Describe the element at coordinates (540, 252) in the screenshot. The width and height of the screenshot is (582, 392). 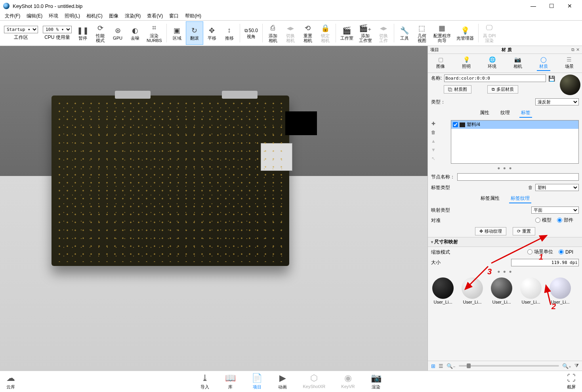
I see `scale-sceneunit-radio: 场景单位` at that location.